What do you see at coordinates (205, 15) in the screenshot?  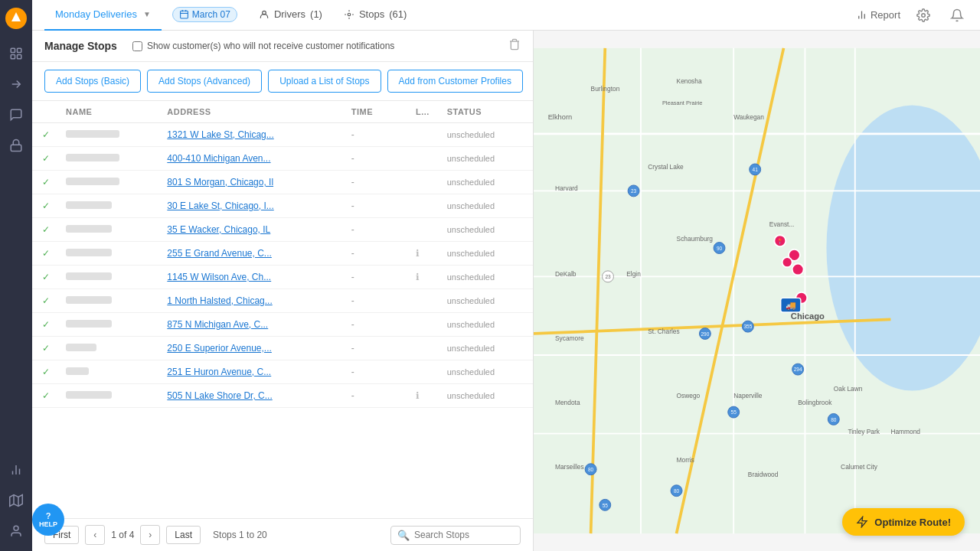 I see `date-tag: March 07` at bounding box center [205, 15].